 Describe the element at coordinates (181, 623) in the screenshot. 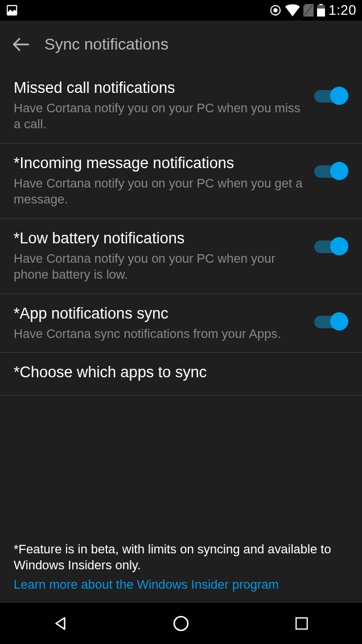

I see `nav-bar` at that location.